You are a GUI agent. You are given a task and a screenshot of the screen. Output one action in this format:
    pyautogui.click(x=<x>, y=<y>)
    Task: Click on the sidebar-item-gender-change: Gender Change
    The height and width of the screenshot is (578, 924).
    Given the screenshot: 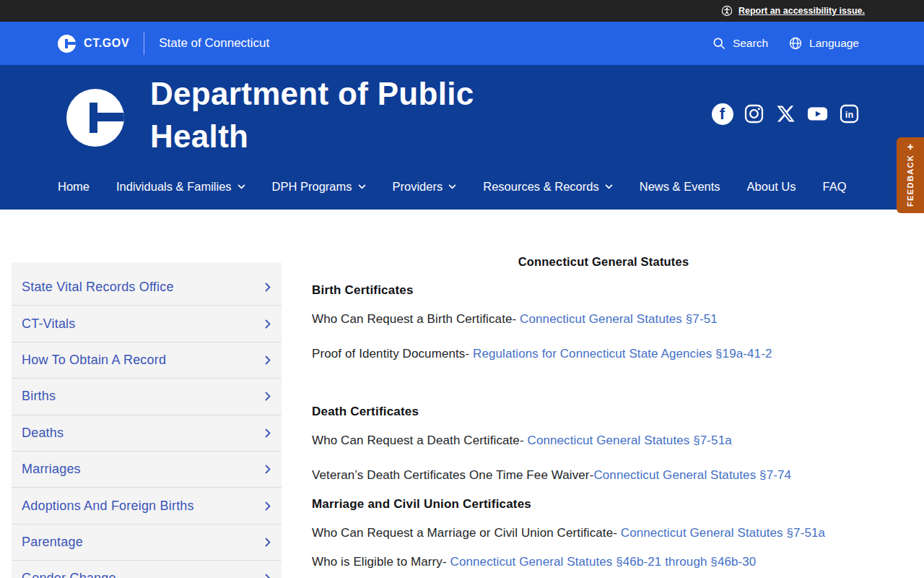 What is the action you would take?
    pyautogui.click(x=147, y=569)
    